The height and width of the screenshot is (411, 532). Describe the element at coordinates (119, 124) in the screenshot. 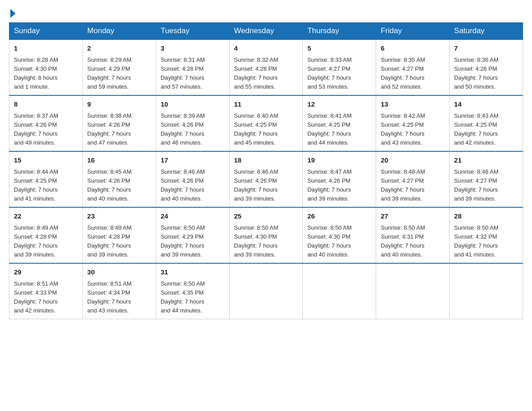

I see `calendar-cell: 9Sunrise: 8:38 AM Sunset: 4:26 PM Daylig…` at that location.